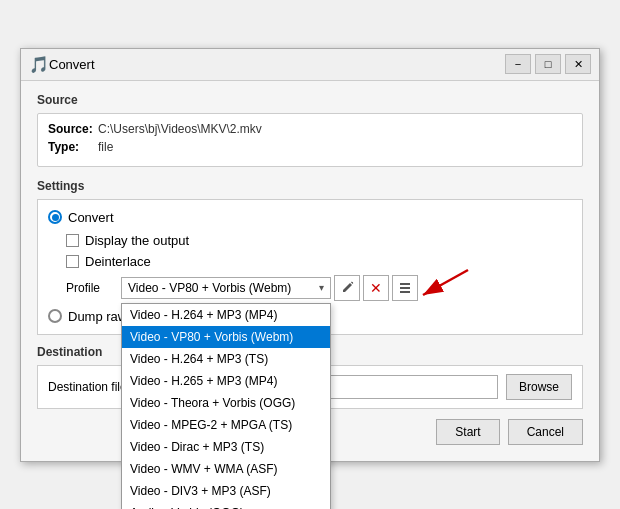  What do you see at coordinates (118, 262) in the screenshot?
I see `deinterlace-label: Deinterlace` at bounding box center [118, 262].